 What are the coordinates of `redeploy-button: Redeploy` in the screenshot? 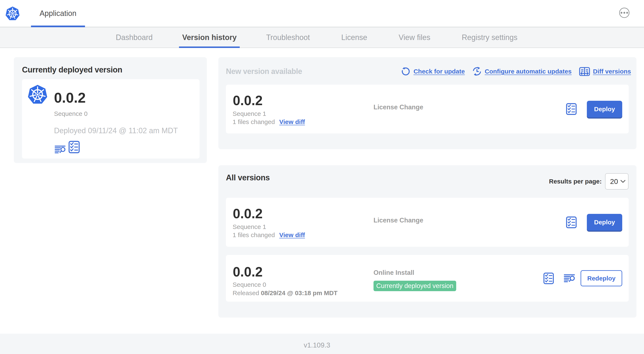 It's located at (602, 278).